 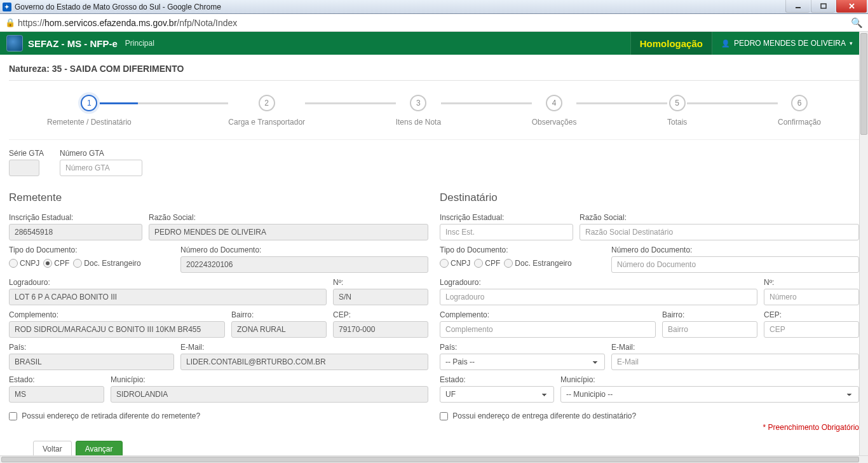 I want to click on url-text: https://hom.servicos.efazenda.ms.gov.br/…, so click(x=127, y=23).